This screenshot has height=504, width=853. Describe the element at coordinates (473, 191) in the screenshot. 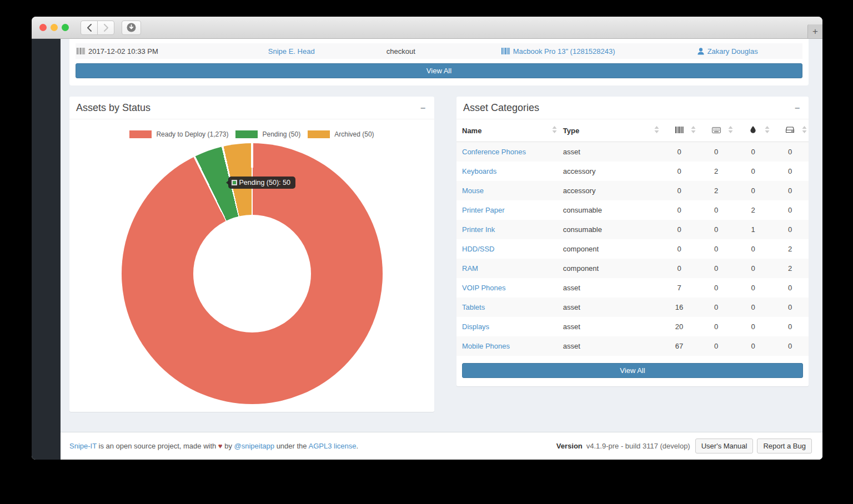

I see `category-name-link: Mouse` at that location.